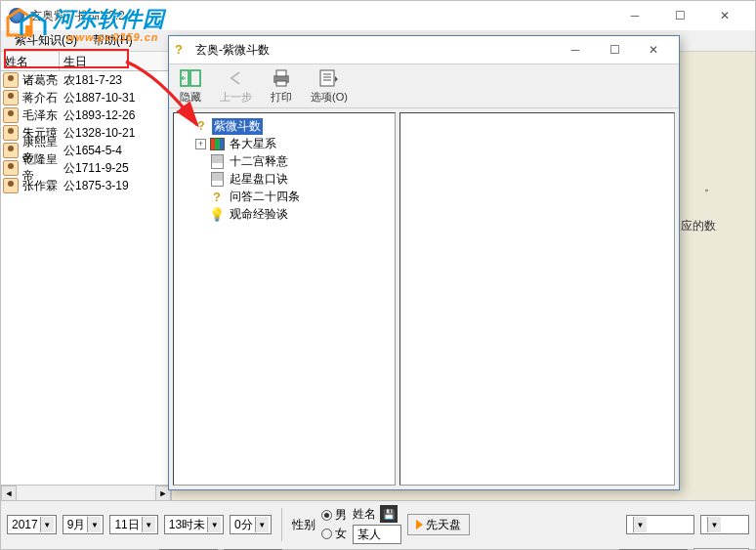  Describe the element at coordinates (237, 127) in the screenshot. I see `tree-label: 紫微斗数` at that location.